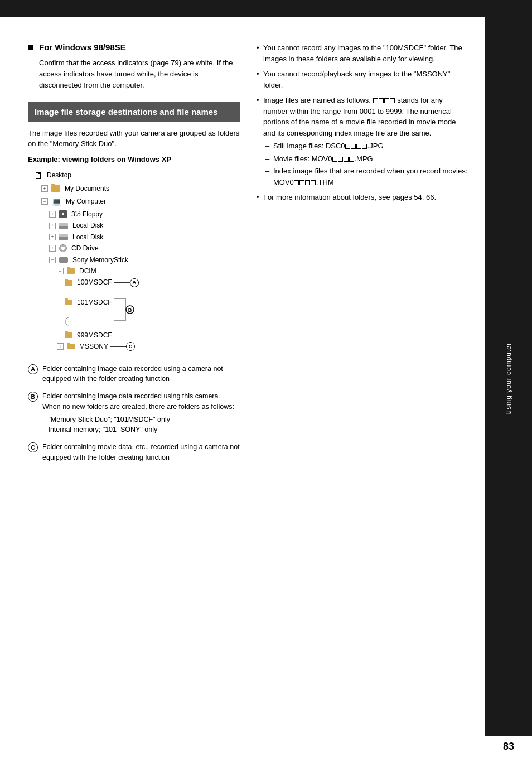  I want to click on sub-item-3: Index image files that are recorded when…, so click(367, 176).